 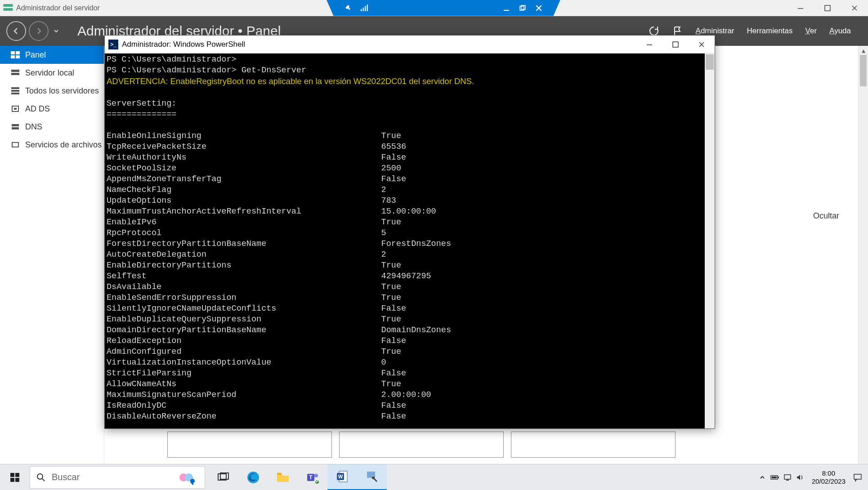 What do you see at coordinates (770, 31) in the screenshot?
I see `menu-herramientas: Herramientas` at bounding box center [770, 31].